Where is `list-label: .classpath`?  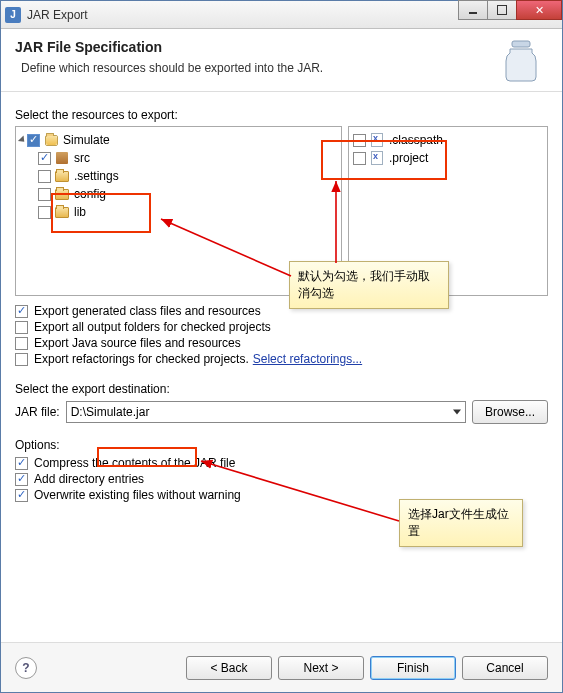 list-label: .classpath is located at coordinates (416, 140).